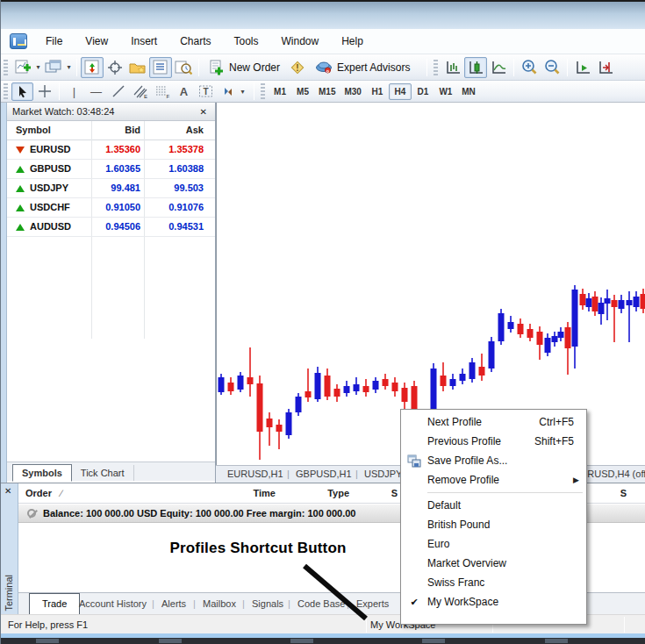 The height and width of the screenshot is (644, 645). What do you see at coordinates (423, 91) in the screenshot?
I see `timeframe-d1-button: D1` at bounding box center [423, 91].